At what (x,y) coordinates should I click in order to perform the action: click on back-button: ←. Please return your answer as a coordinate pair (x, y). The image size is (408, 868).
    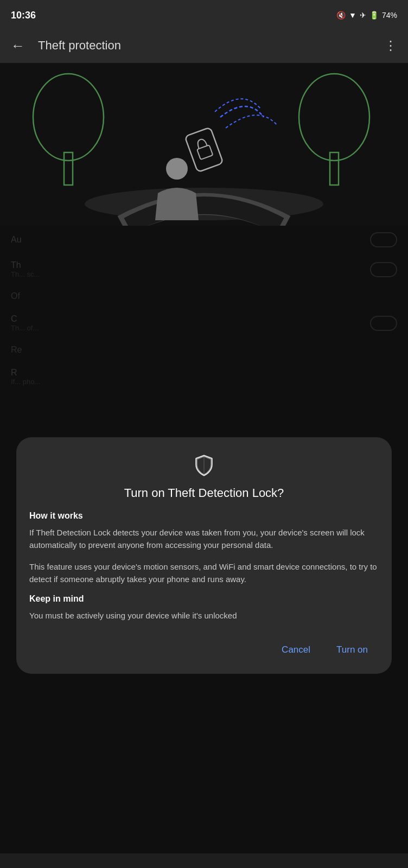
    Looking at the image, I should click on (18, 46).